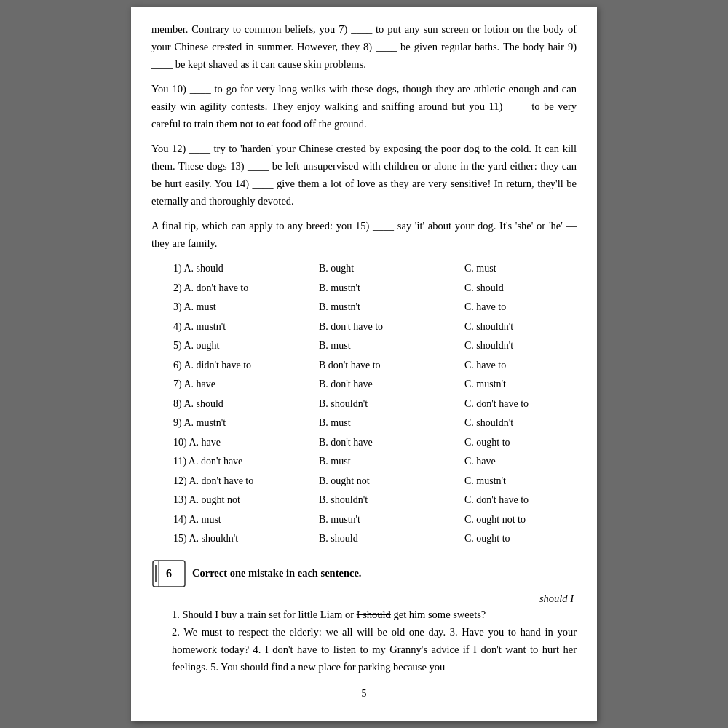 This screenshot has height=728, width=728. Describe the element at coordinates (246, 365) in the screenshot. I see `answer-col-a: 6) A. didn't have to` at that location.